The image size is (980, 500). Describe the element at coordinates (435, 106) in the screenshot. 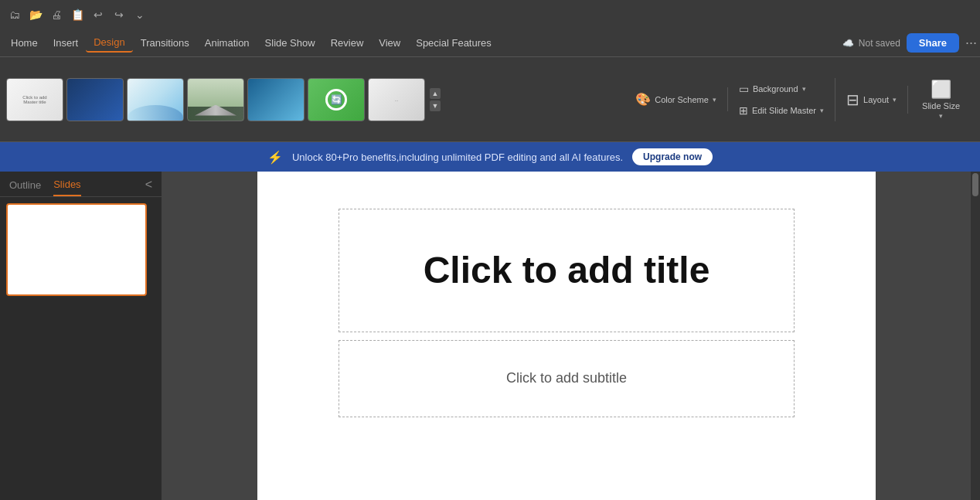

I see `theme-scroll-down: ▼` at that location.